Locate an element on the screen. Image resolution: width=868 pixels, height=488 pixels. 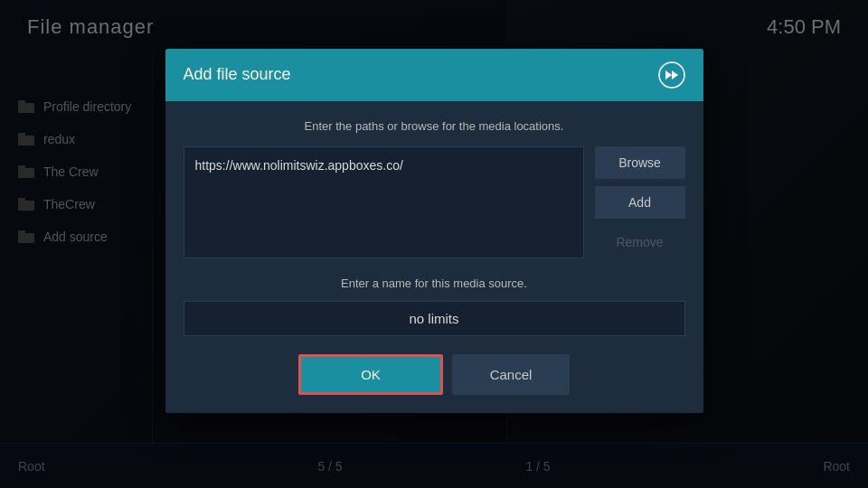
url-area: https://www.nolimitswiz.appboxes.co/ Bro… is located at coordinates (434, 202).